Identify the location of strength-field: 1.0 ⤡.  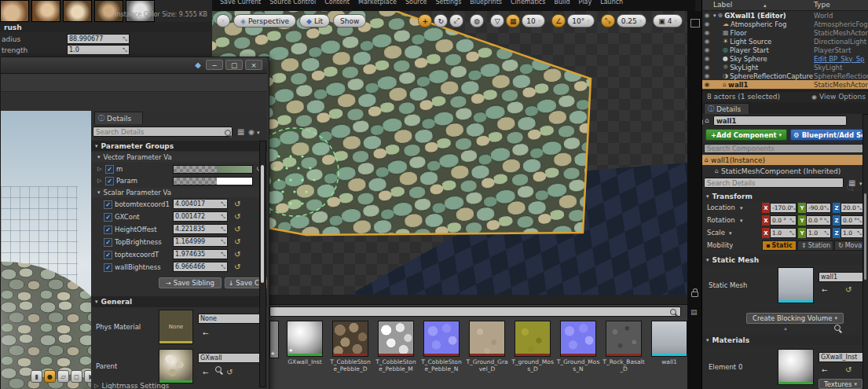
(98, 50).